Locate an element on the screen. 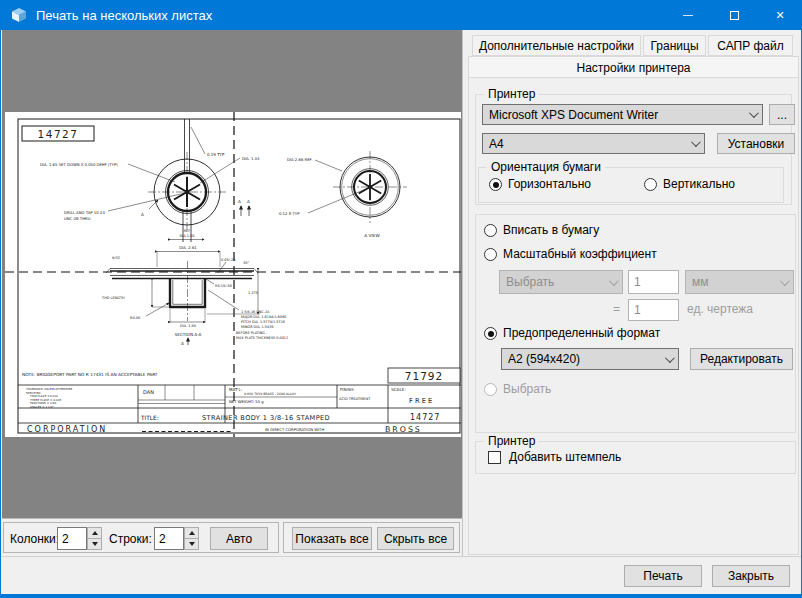  auto-button: Авто is located at coordinates (239, 538).